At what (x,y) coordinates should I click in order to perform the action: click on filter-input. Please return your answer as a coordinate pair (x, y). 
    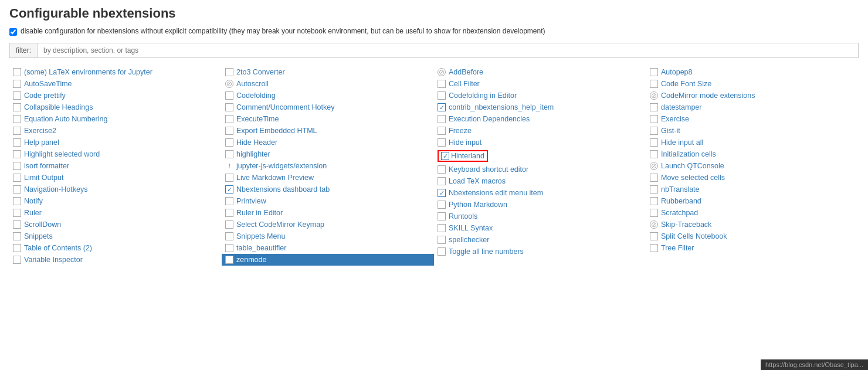
    Looking at the image, I should click on (448, 50).